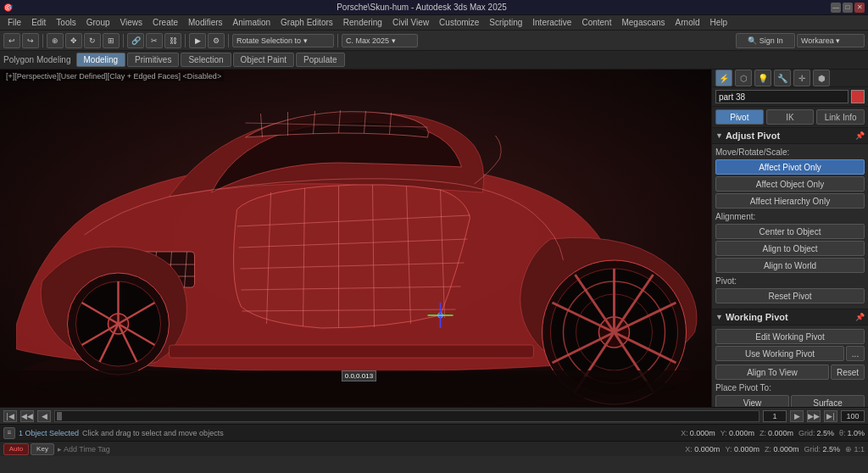  I want to click on pivot-tab-row: Pivot IK Link Info, so click(790, 117).